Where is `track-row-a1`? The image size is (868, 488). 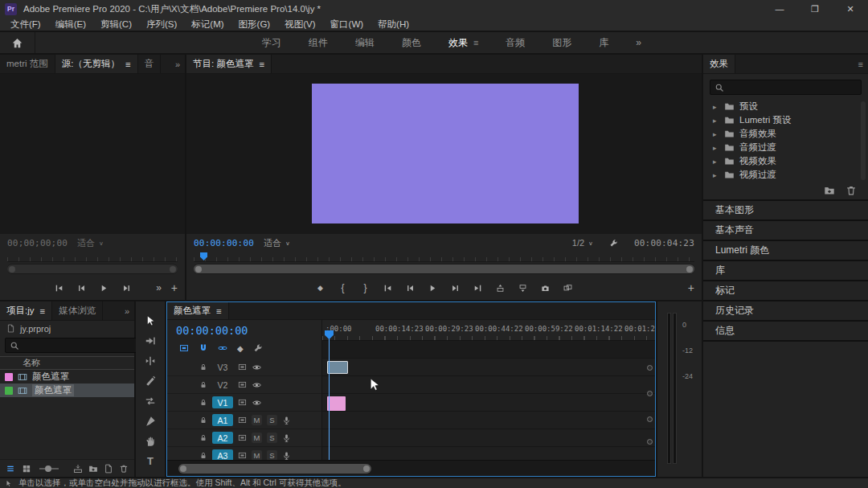 track-row-a1 is located at coordinates (489, 420).